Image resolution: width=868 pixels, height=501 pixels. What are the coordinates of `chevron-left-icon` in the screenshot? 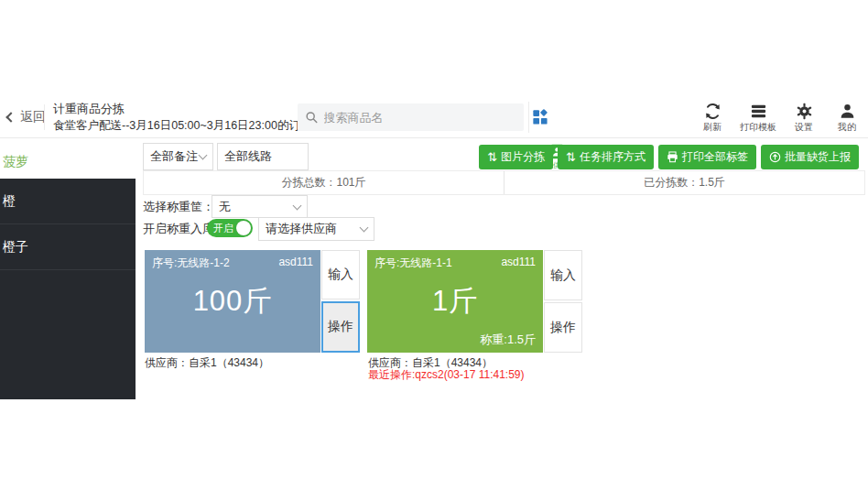 It's located at (11, 117).